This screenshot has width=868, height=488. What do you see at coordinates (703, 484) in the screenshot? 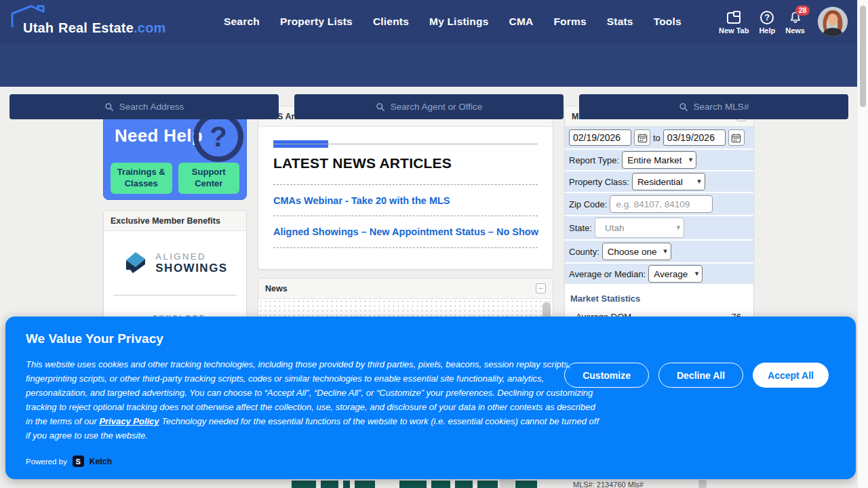
I see `clipped-scrollbar-thumb` at bounding box center [703, 484].